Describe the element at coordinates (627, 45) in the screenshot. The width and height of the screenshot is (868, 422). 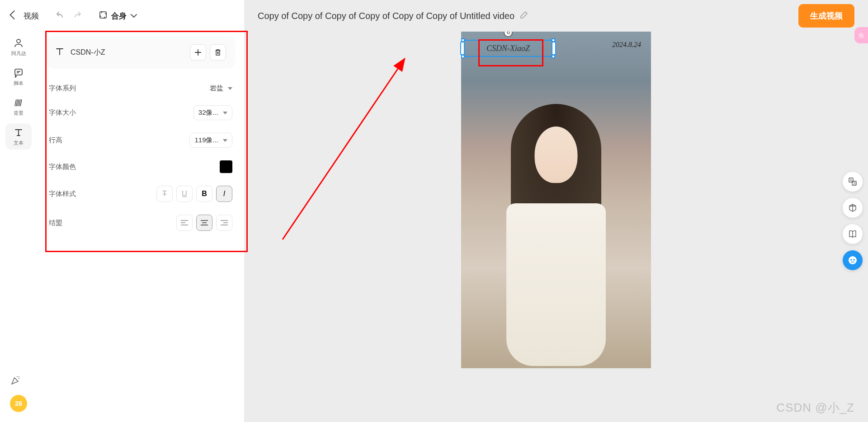
I see `date-overlay: 2024.8.24` at that location.